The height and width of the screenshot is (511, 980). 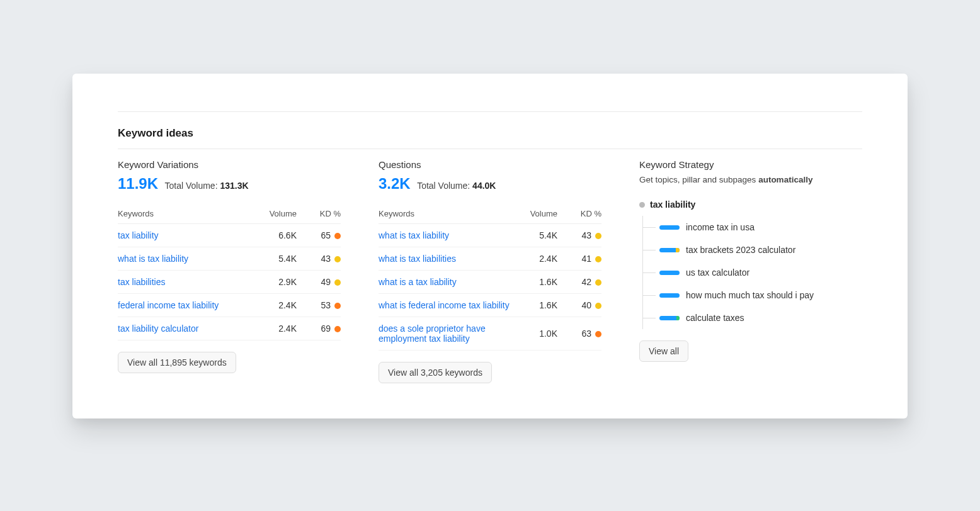 I want to click on table-row: tax liabilities2.9K49, so click(x=229, y=282).